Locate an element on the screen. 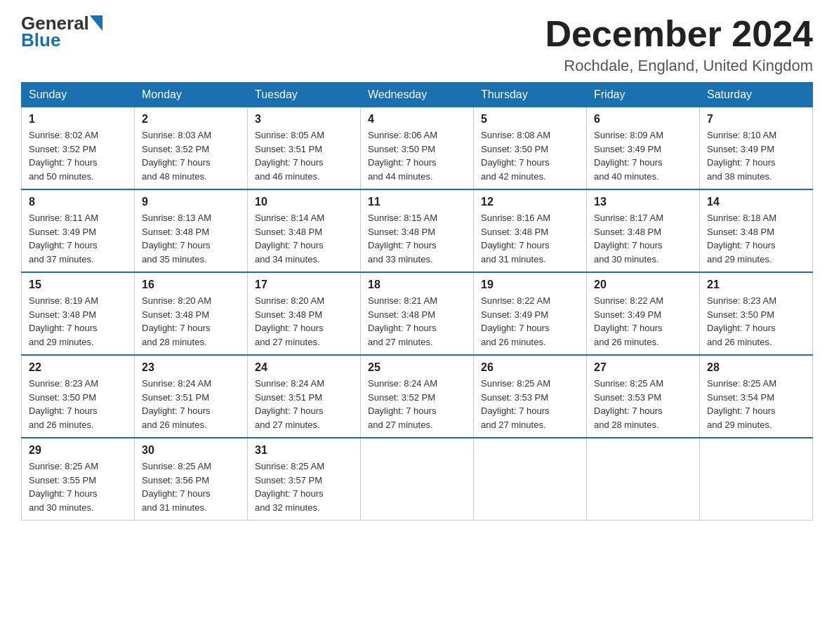 The height and width of the screenshot is (644, 834). day-info: Sunrise: 8:25 AMSunset: 3:55 PMDaylight:… is located at coordinates (78, 487).